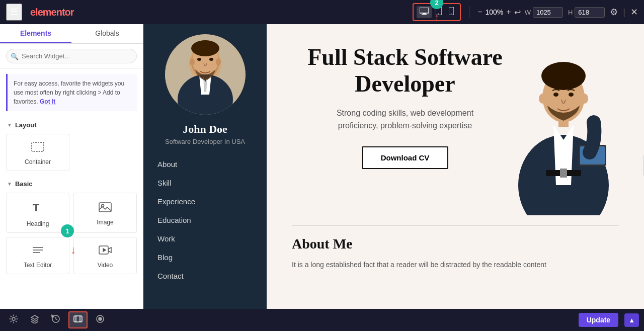 The image size is (644, 331). Describe the element at coordinates (582, 12) in the screenshot. I see `topbar-right: W H ⚙ | ✕` at that location.